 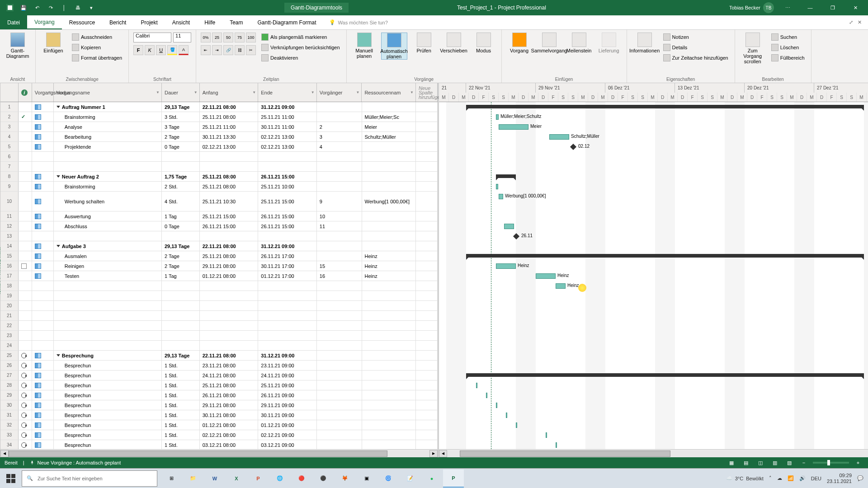 I want to click on gantt-task-bar, so click(x=559, y=137).